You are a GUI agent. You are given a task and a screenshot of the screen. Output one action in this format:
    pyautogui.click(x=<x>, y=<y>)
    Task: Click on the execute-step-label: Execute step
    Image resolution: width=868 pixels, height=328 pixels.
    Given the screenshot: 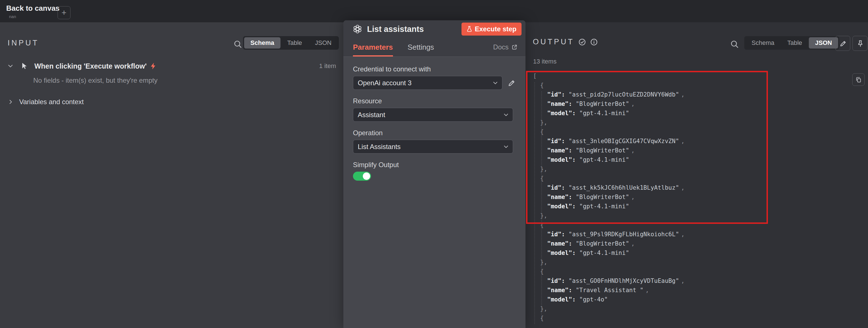 What is the action you would take?
    pyautogui.click(x=496, y=29)
    